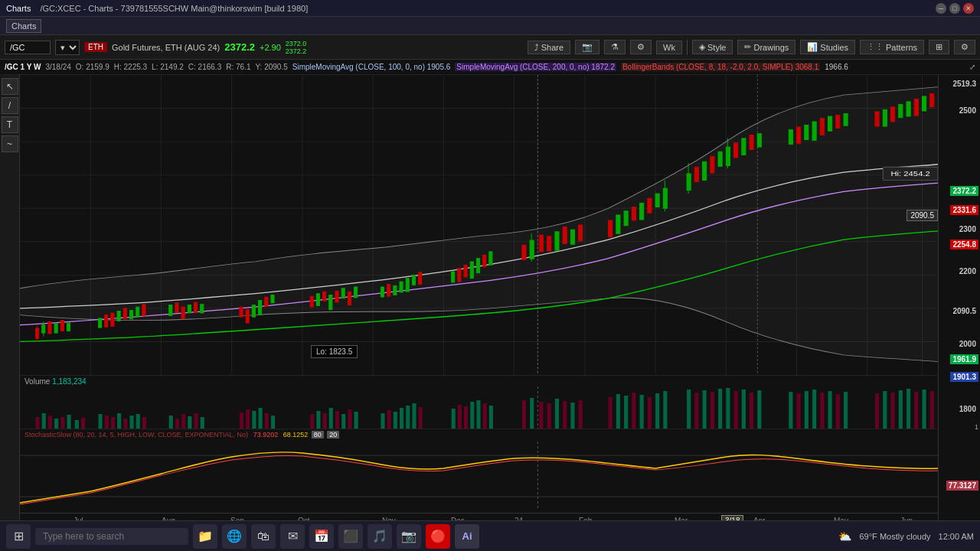  Describe the element at coordinates (438, 536) in the screenshot. I see `app-icon: 🔴` at that location.